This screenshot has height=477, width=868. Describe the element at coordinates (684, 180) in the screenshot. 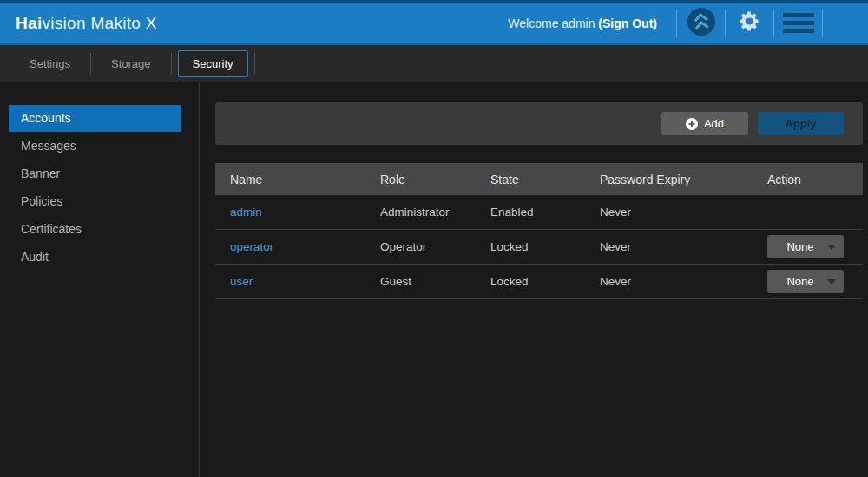

I see `column-header-password-expiry: Password Expiry` at that location.